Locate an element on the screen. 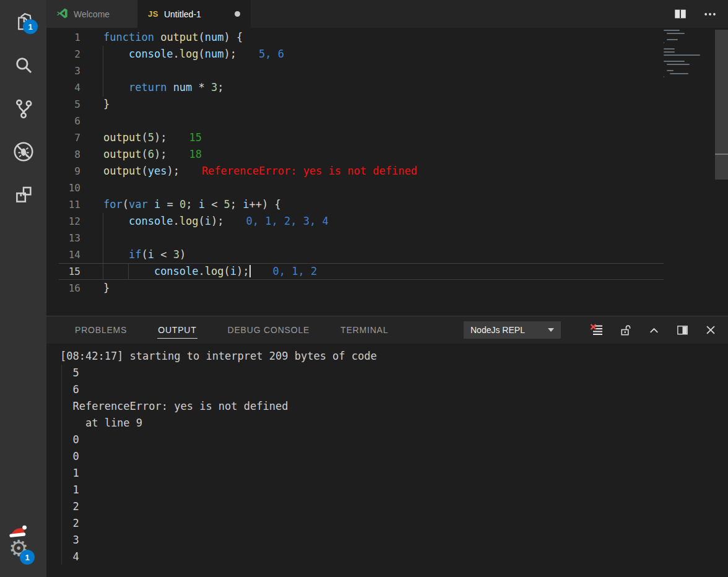  output-line: 2 is located at coordinates (394, 524).